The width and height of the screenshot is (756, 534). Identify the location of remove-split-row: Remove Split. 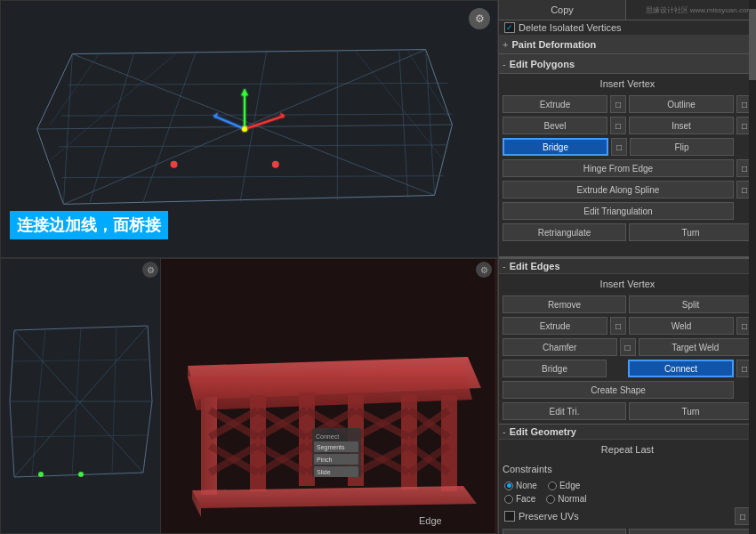
(628, 304).